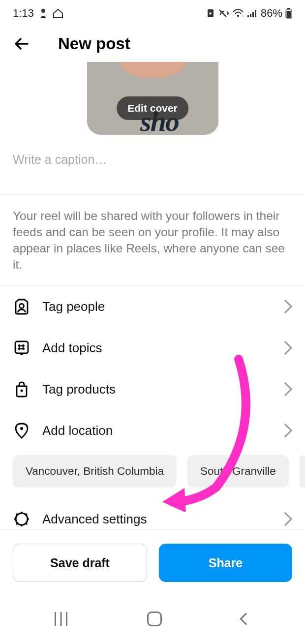 This screenshot has height=644, width=305. I want to click on status-app-icon, so click(43, 13).